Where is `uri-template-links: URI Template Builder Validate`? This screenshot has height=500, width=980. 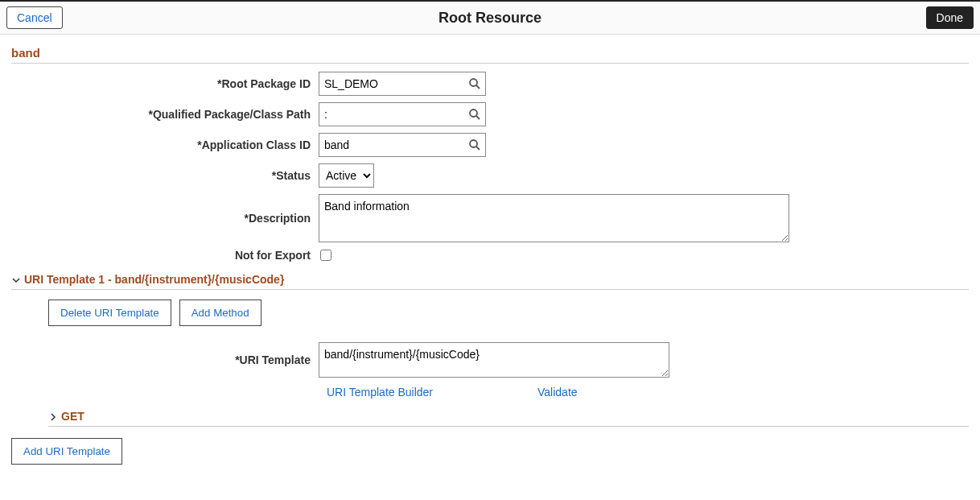
uri-template-links: URI Template Builder Validate is located at coordinates (490, 392).